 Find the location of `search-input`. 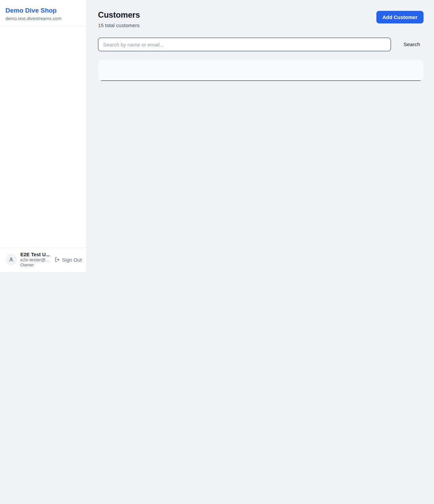

search-input is located at coordinates (244, 44).